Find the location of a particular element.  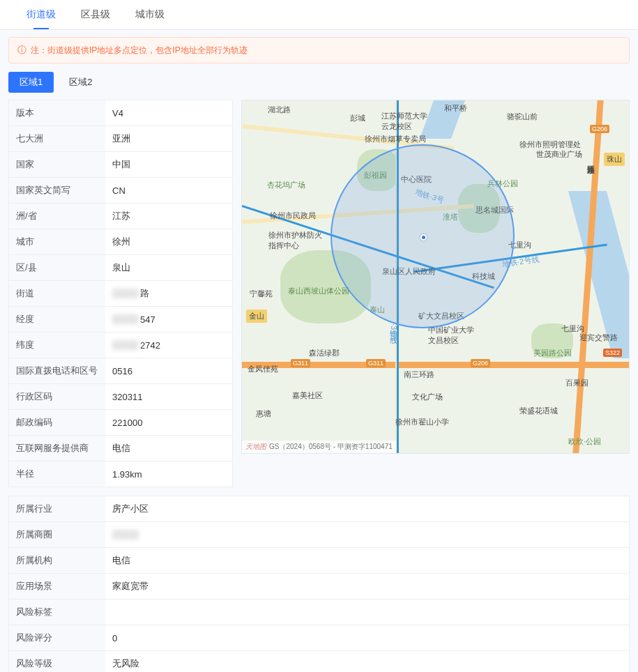

notice-banner: ⓘ 注： 街道级提供IP地址多点定位，包含IP地址全部行为轨迹 is located at coordinates (319, 50).